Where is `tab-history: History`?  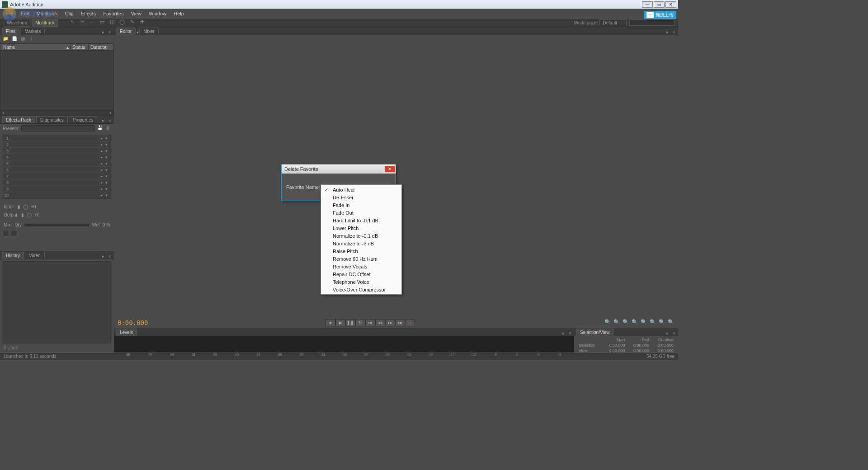 tab-history: History is located at coordinates (13, 255).